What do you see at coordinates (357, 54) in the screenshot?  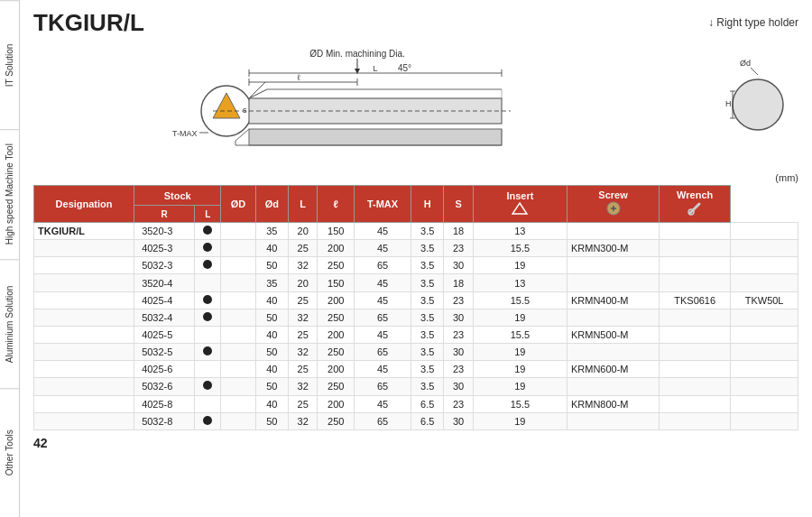 I see `svg-text: ØD Min. machining Dia.` at bounding box center [357, 54].